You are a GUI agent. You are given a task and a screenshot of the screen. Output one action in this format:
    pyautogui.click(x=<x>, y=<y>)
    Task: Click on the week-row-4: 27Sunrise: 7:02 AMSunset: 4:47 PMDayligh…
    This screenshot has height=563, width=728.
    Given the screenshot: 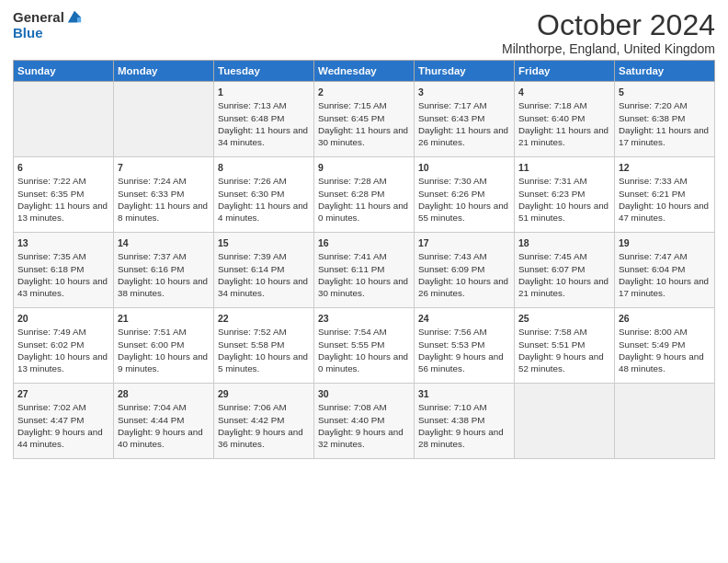 What is the action you would take?
    pyautogui.click(x=364, y=421)
    